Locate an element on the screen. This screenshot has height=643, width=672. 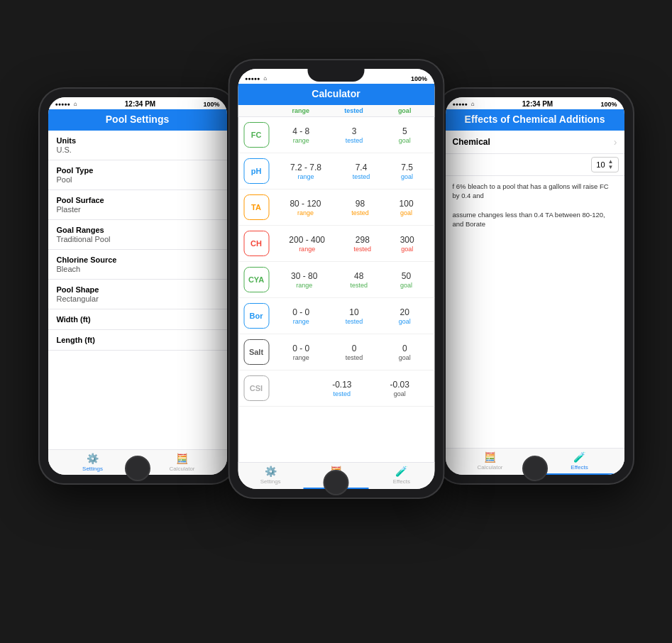
effects-icon-right: 🧪 is located at coordinates (579, 457).